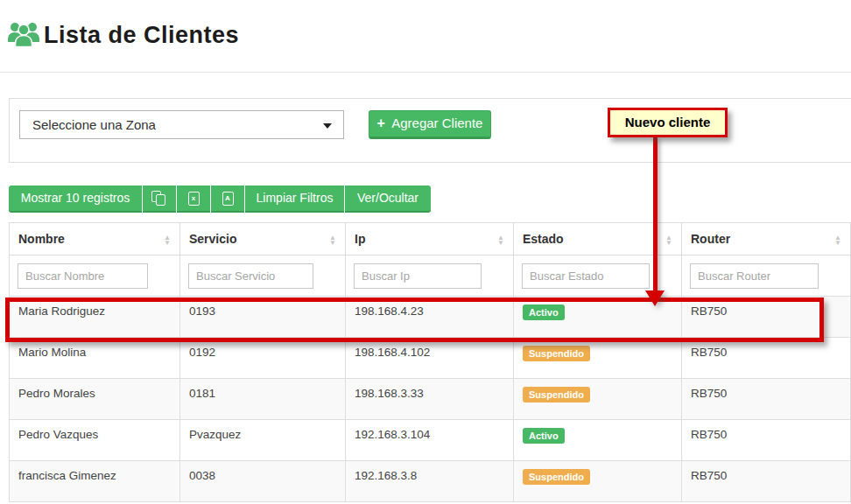  I want to click on table-header-row: Nombre Servicio Ip Estado Router, so click(431, 240).